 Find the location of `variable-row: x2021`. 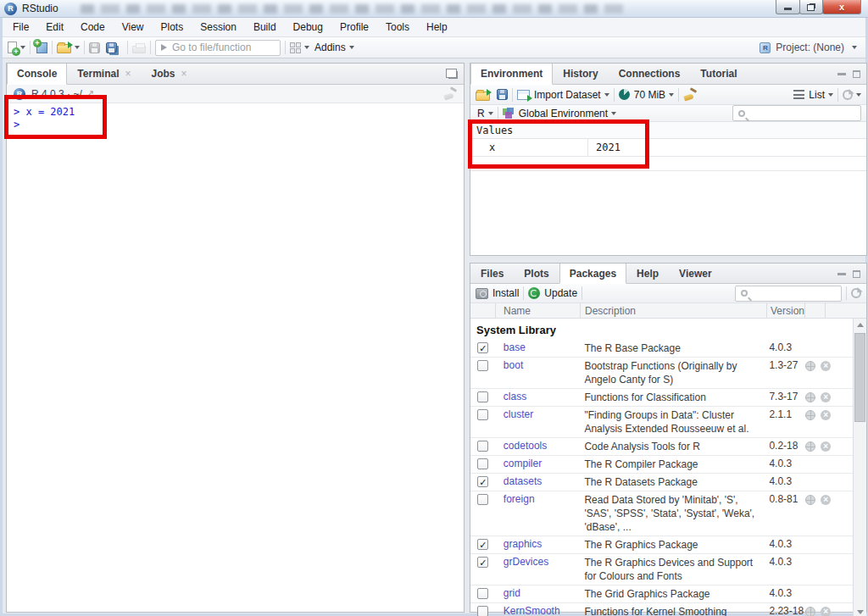

variable-row: x2021 is located at coordinates (668, 147).